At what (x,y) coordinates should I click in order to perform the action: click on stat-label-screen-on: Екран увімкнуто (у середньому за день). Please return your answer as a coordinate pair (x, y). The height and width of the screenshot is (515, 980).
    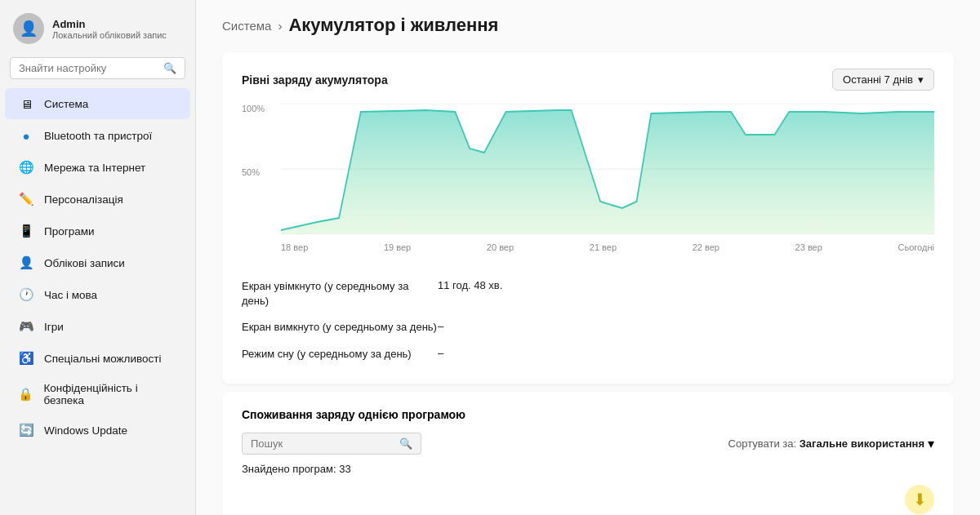
    Looking at the image, I should click on (340, 294).